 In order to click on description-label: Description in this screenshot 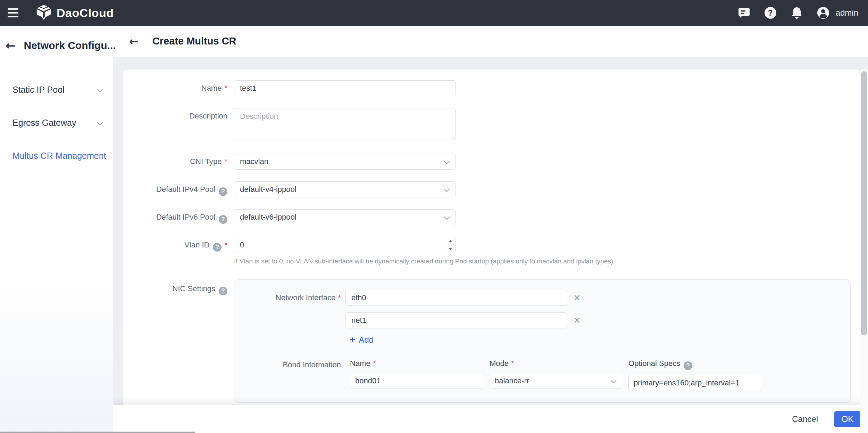, I will do `click(175, 125)`.